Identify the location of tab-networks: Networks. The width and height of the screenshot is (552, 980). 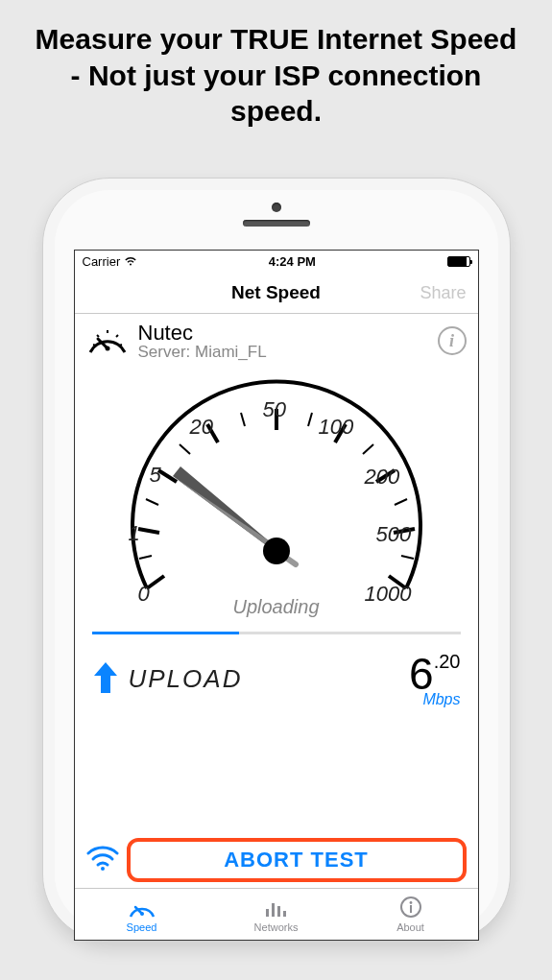
(276, 914).